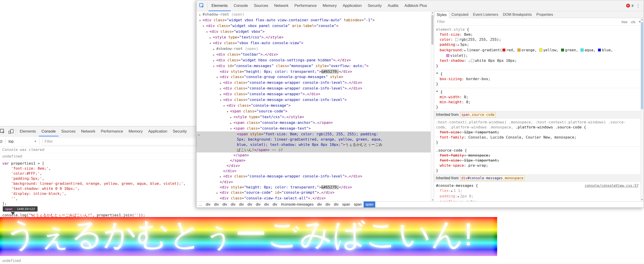 This screenshot has width=644, height=264. What do you see at coordinates (370, 205) in the screenshot?
I see `breadcrumb-item: span` at bounding box center [370, 205].